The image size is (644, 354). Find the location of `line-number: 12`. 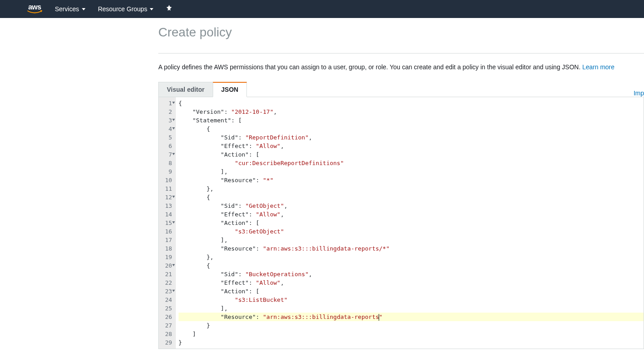

line-number: 12 is located at coordinates (169, 197).